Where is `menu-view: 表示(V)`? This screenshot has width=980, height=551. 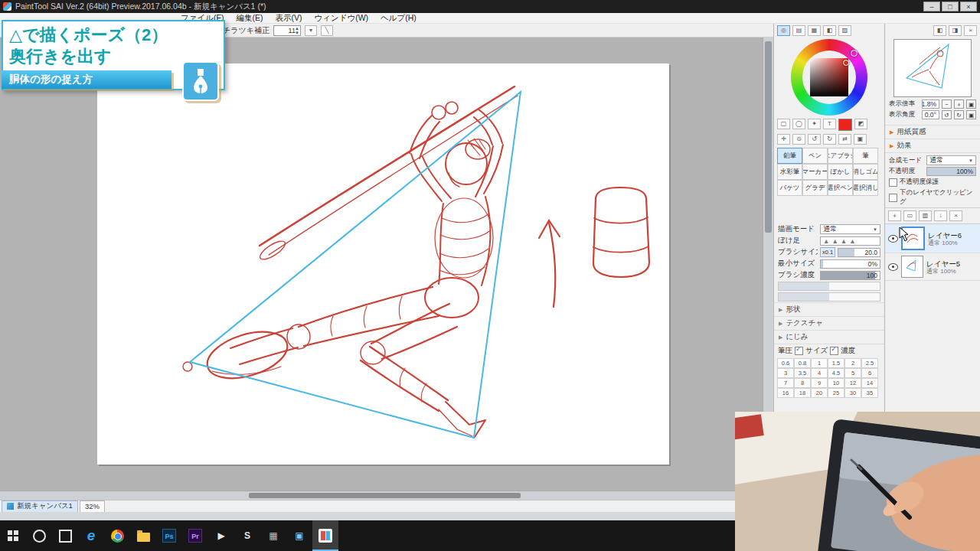 menu-view: 表示(V) is located at coordinates (288, 18).